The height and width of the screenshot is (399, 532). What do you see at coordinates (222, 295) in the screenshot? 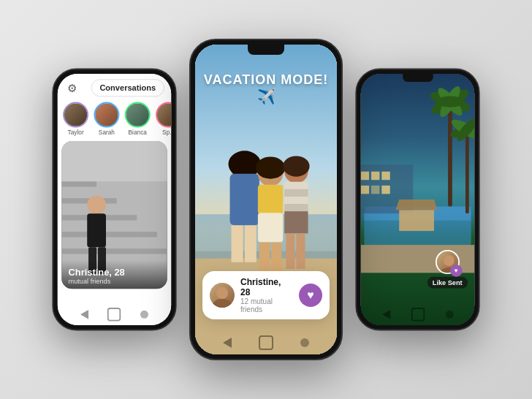
I see `profile-avatar` at bounding box center [222, 295].